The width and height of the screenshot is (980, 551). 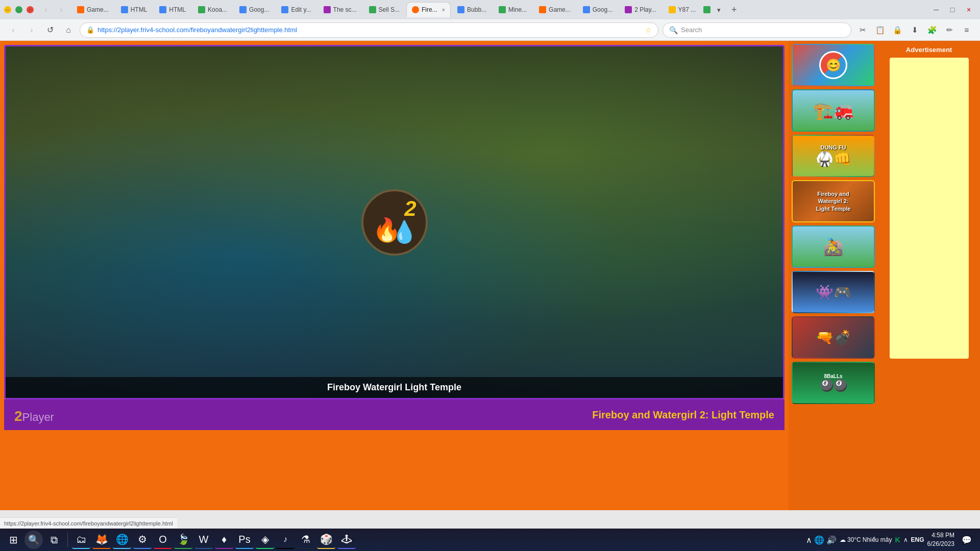 What do you see at coordinates (139, 10) in the screenshot?
I see `tab-label-html1: HTML` at bounding box center [139, 10].